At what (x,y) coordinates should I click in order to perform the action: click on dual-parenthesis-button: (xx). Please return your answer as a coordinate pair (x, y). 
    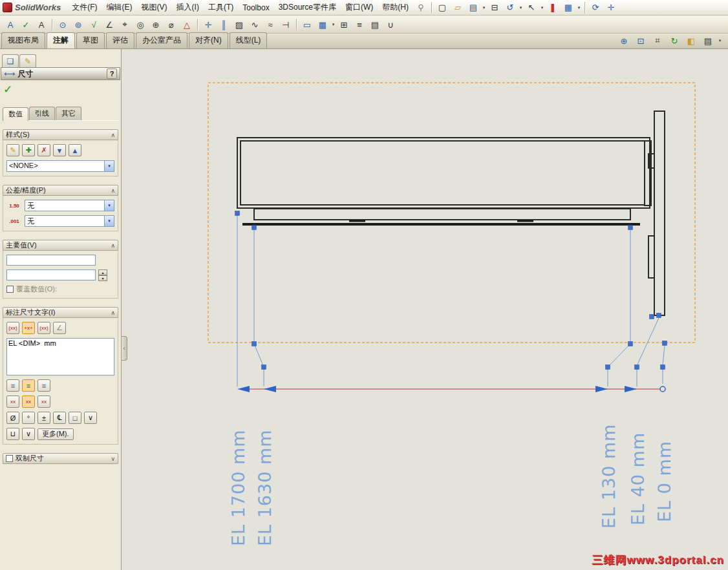
    Looking at the image, I should click on (44, 328).